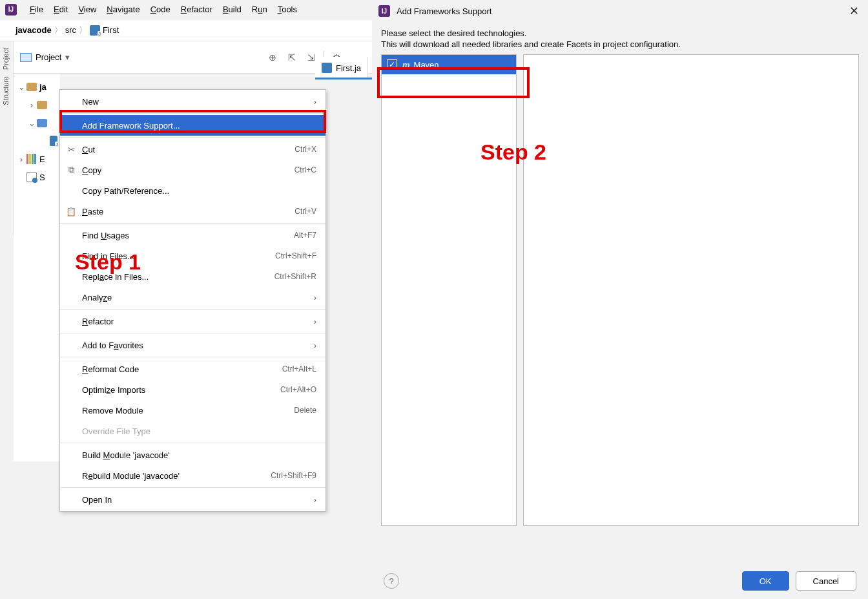 This screenshot has height=599, width=868. I want to click on menu-tools: Tools, so click(287, 9).